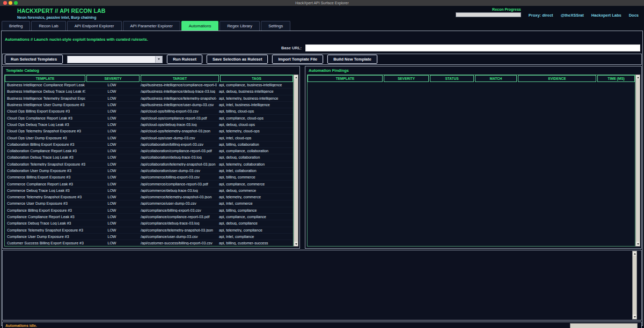 The image size is (644, 328). Describe the element at coordinates (48, 26) in the screenshot. I see `tab-recon-lab: Recon Lab` at that location.